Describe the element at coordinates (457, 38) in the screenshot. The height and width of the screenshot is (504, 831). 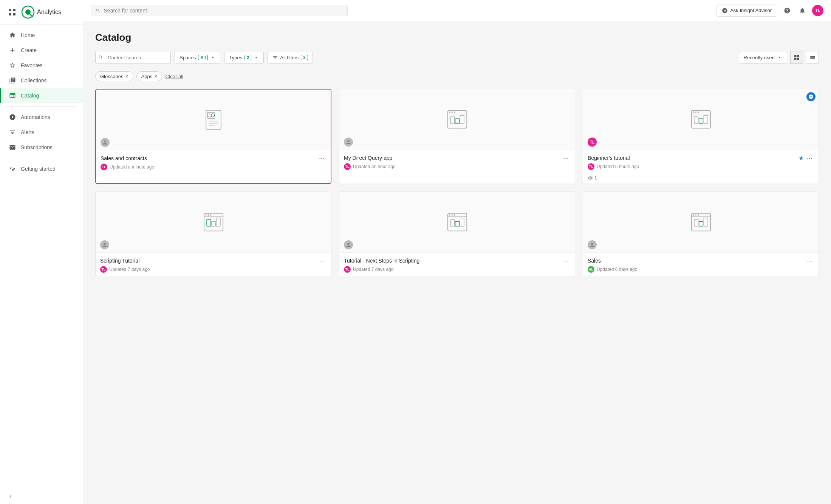
I see `page-title: Catalog` at that location.